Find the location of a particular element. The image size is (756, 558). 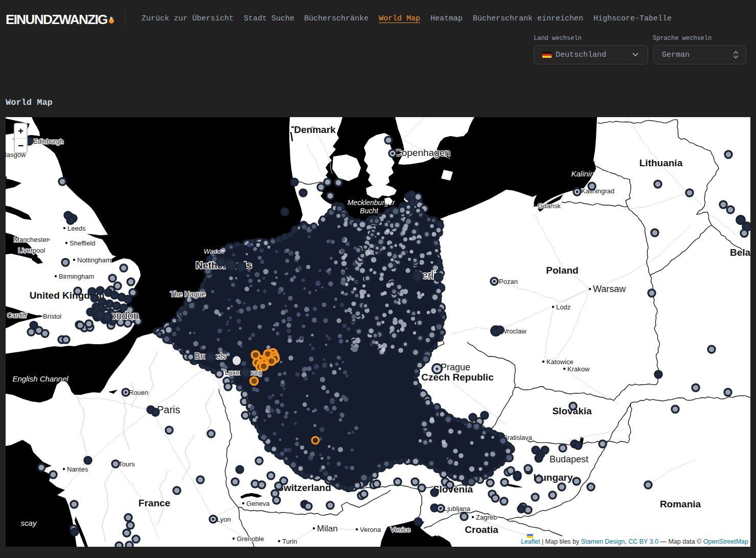

svg-text: Prague is located at coordinates (455, 367).